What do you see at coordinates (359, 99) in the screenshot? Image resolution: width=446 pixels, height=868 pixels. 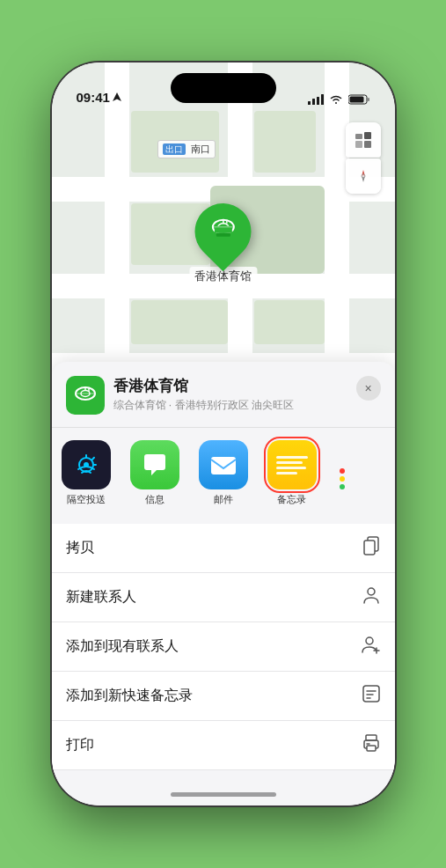 I see `battery-icon` at bounding box center [359, 99].